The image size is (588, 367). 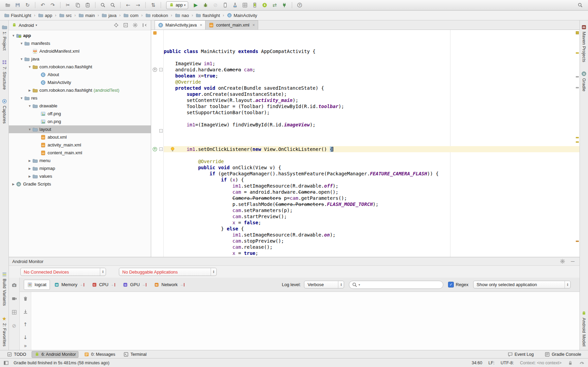 I want to click on caret-position: 34:60, so click(x=477, y=363).